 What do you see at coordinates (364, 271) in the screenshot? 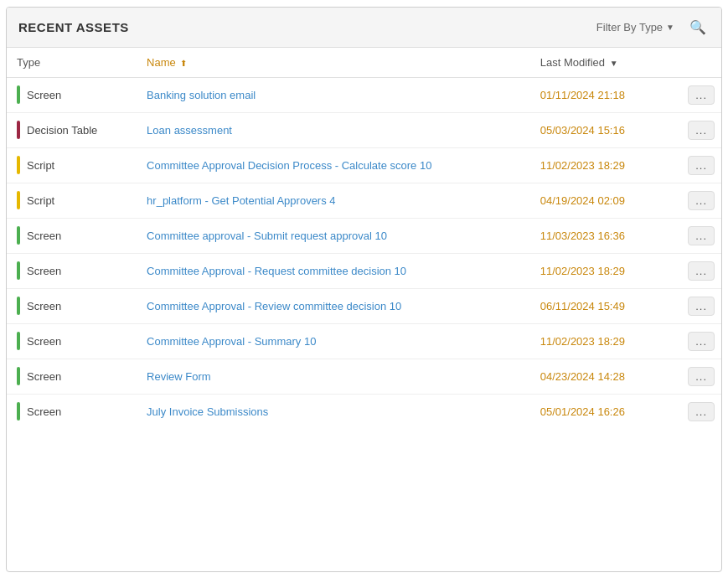
I see `table-row: Screen Committee Approval - Request comm…` at bounding box center [364, 271].